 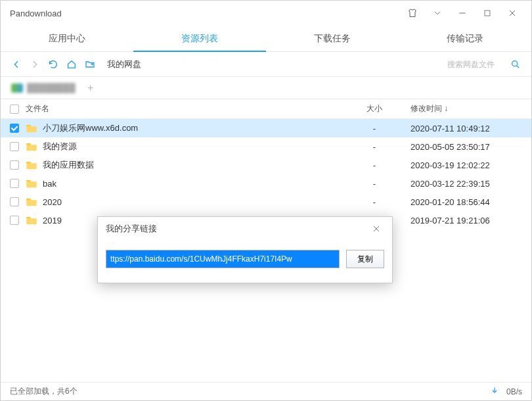 I want to click on table-row: 小刀娱乐网www.x6d.com-2020-07-11 10:49:12, so click(x=266, y=128).